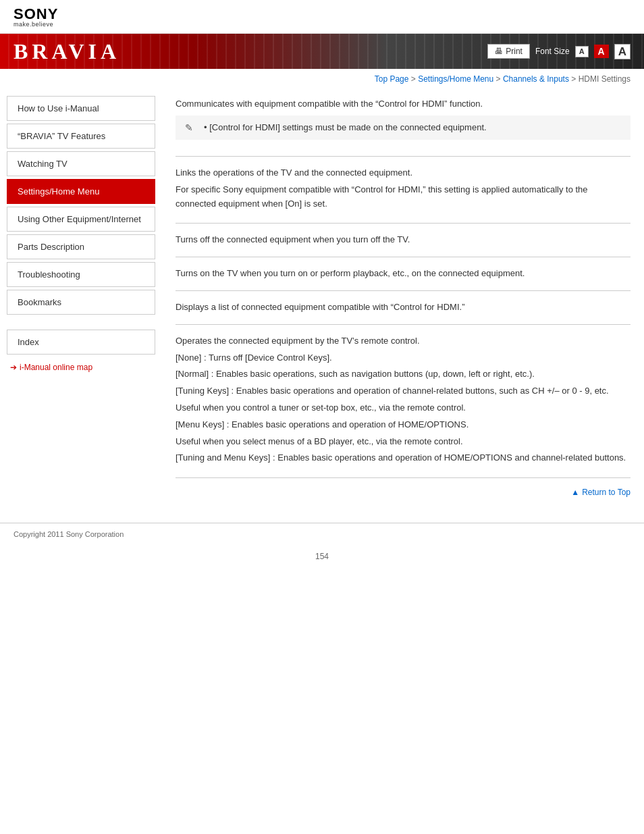 The image size is (644, 834). Describe the element at coordinates (403, 308) in the screenshot. I see `content-section-4: Displays a list of connected equipment c…` at that location.